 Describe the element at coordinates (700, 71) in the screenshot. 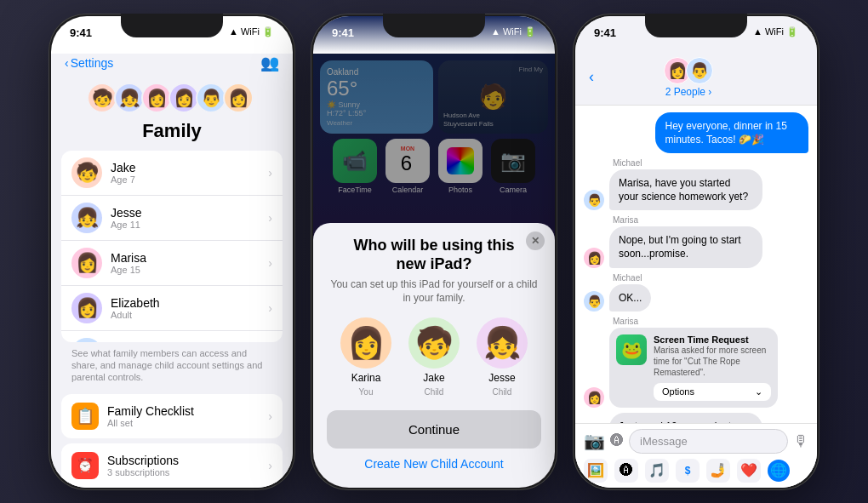

I see `group-avatar-2: 👨` at that location.